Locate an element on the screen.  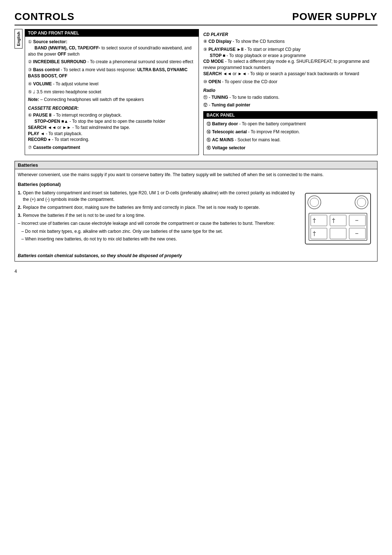
item-tuning: ⑪ - TUNING - To tune to radio stations. is located at coordinates (290, 97).